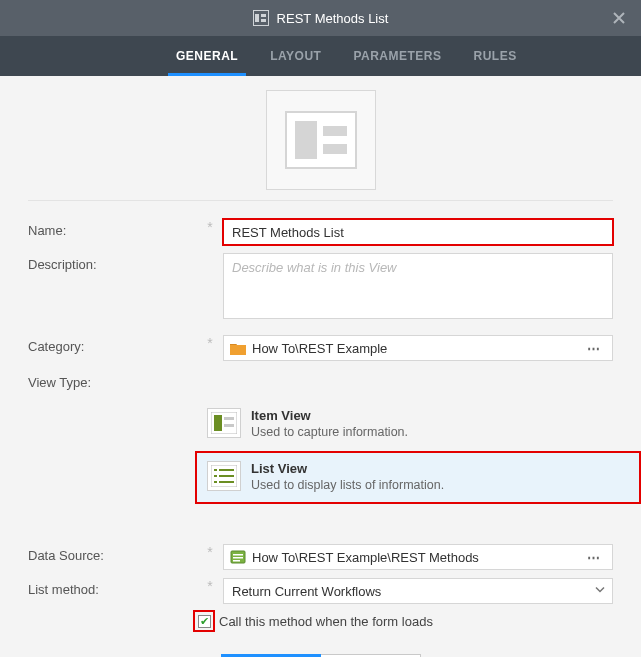  What do you see at coordinates (594, 348) in the screenshot?
I see `category-browse-icon: ⋯` at bounding box center [594, 348].